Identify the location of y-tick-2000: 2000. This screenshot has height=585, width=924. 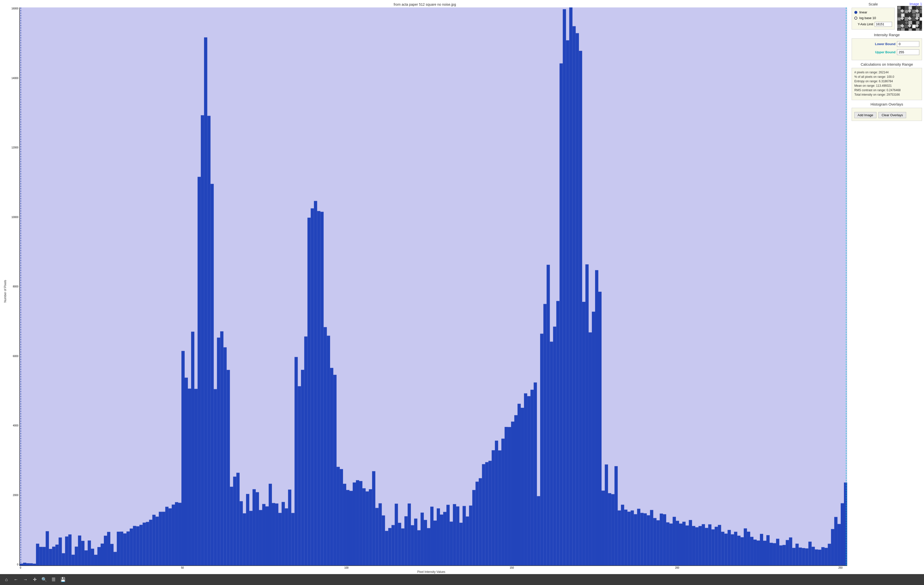
(14, 495).